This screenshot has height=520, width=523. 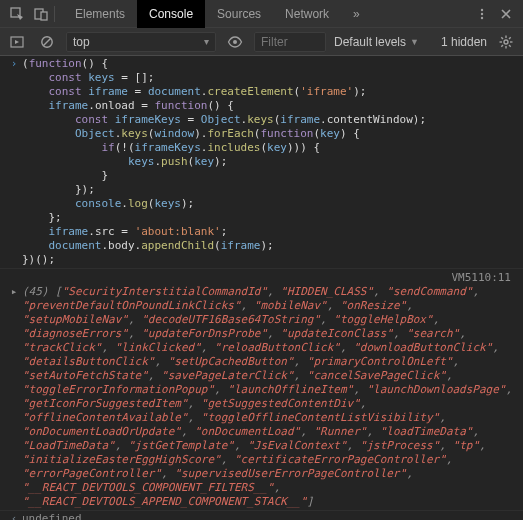 I want to click on tab-elements: Elements, so click(x=100, y=14).